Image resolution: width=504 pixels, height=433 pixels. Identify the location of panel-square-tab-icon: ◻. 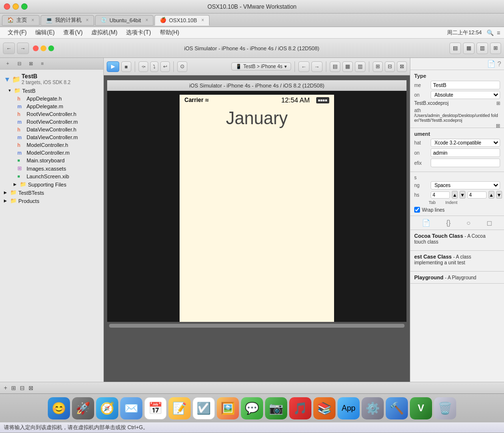
(490, 223).